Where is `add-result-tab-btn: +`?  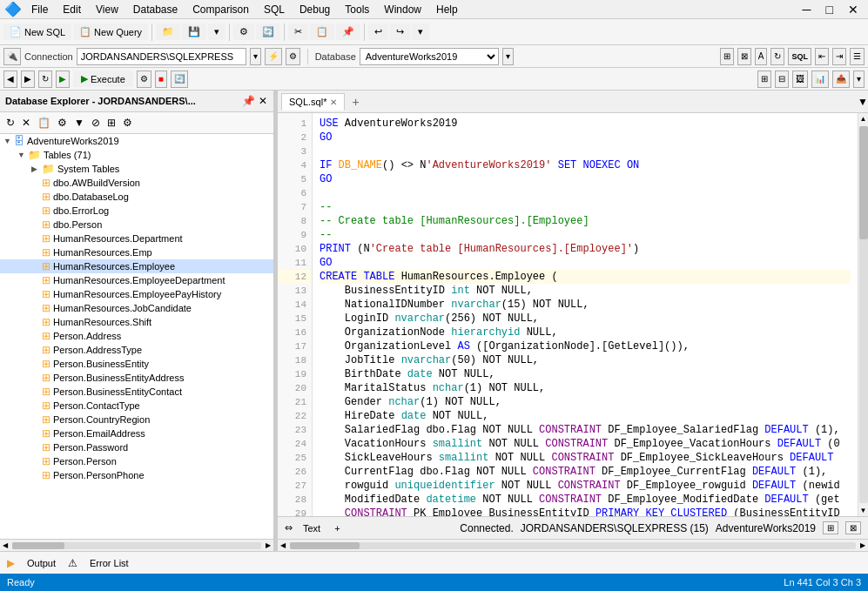
add-result-tab-btn: + is located at coordinates (337, 528).